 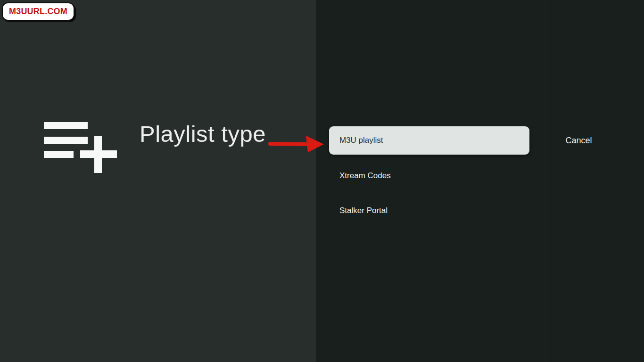 What do you see at coordinates (98, 155) in the screenshot?
I see `playlist-add-icon-plus` at bounding box center [98, 155].